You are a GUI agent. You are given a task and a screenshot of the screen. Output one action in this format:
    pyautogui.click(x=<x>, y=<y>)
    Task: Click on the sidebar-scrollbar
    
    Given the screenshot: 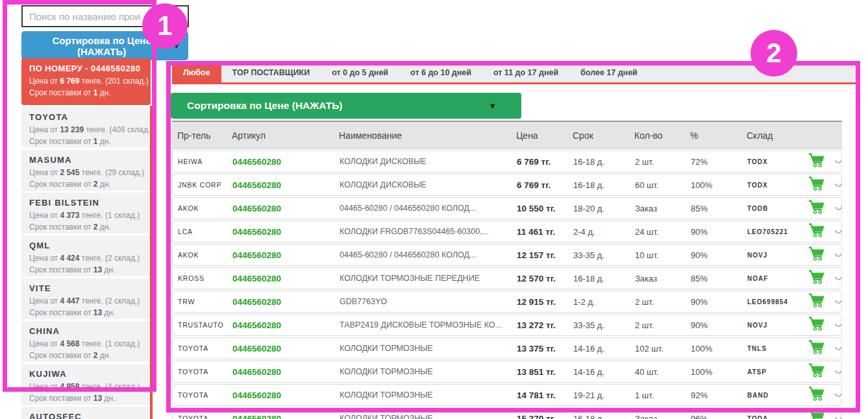 What is the action you would take?
    pyautogui.click(x=151, y=262)
    